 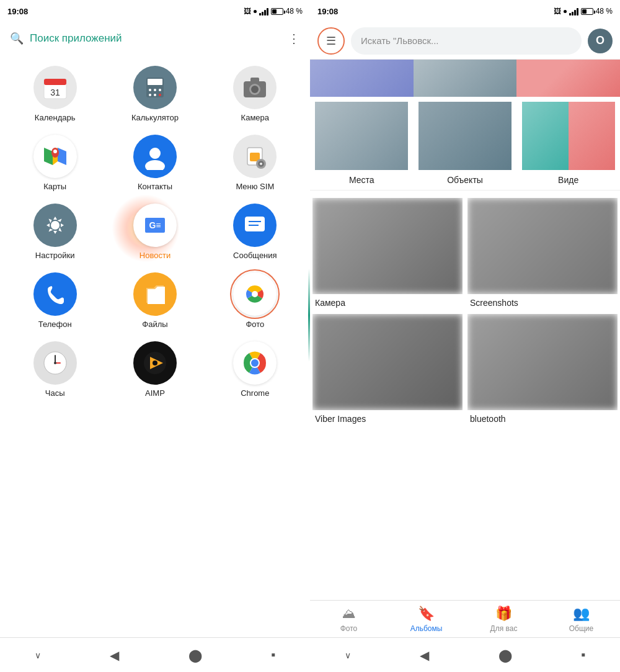 I want to click on right-home-circle-icon: ⬤, so click(x=505, y=655).